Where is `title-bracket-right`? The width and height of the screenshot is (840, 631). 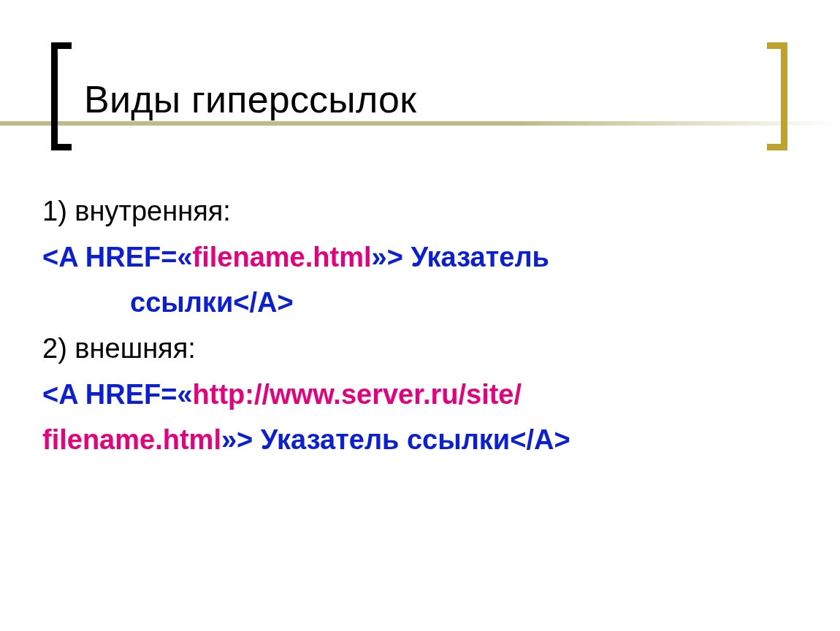 title-bracket-right is located at coordinates (777, 96).